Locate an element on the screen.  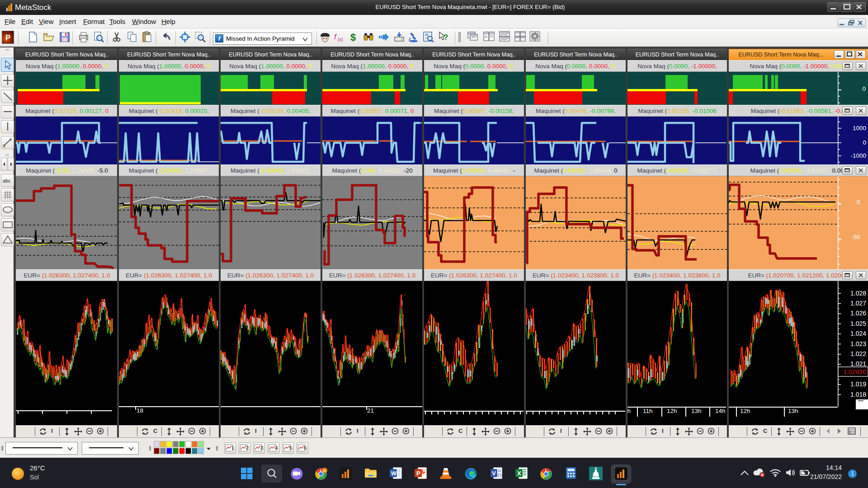
svg-text: 1000 is located at coordinates (859, 128).